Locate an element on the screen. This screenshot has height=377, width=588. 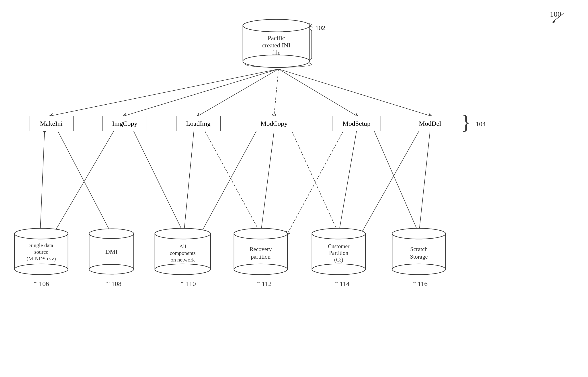
customer-cylinder: Customer Partition (C:) is located at coordinates (339, 253).